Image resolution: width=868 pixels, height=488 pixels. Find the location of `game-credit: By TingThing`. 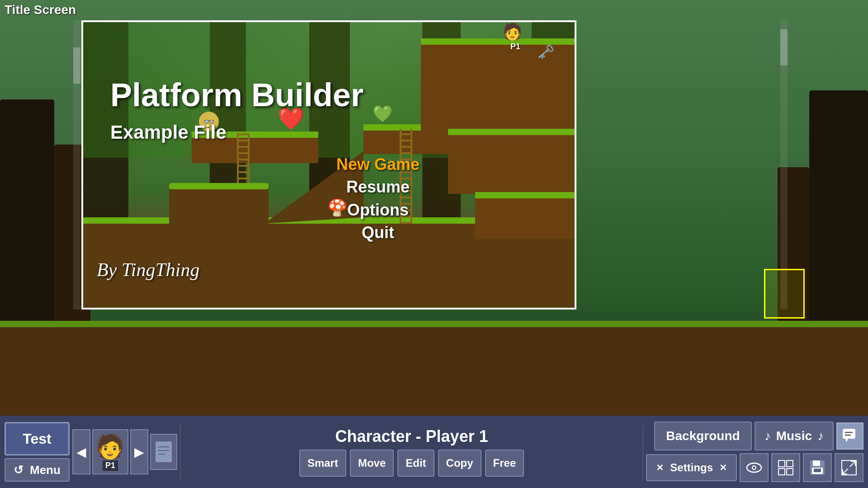

game-credit: By TingThing is located at coordinates (148, 270).